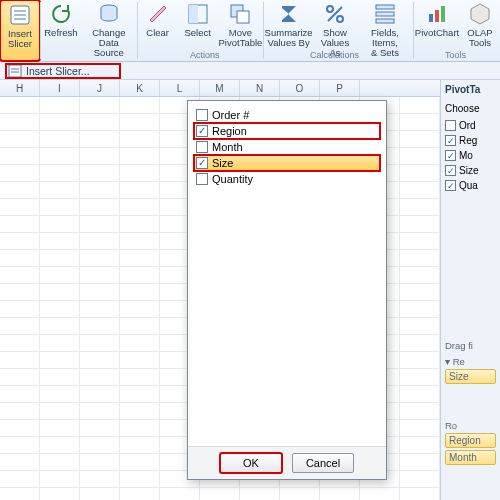 The height and width of the screenshot is (500, 500). Describe the element at coordinates (251, 463) in the screenshot. I see `ok-button: OK` at that location.